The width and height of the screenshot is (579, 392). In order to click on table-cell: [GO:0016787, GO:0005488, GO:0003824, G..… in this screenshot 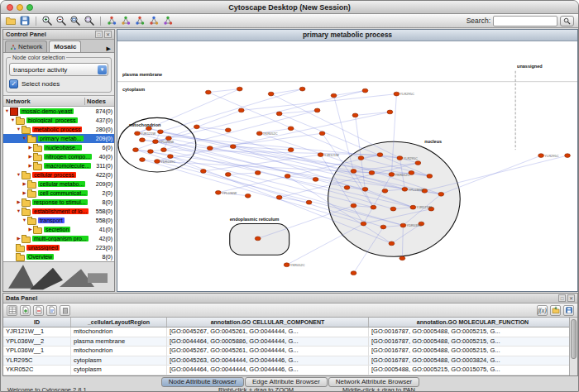, I will do `click(473, 361)`.